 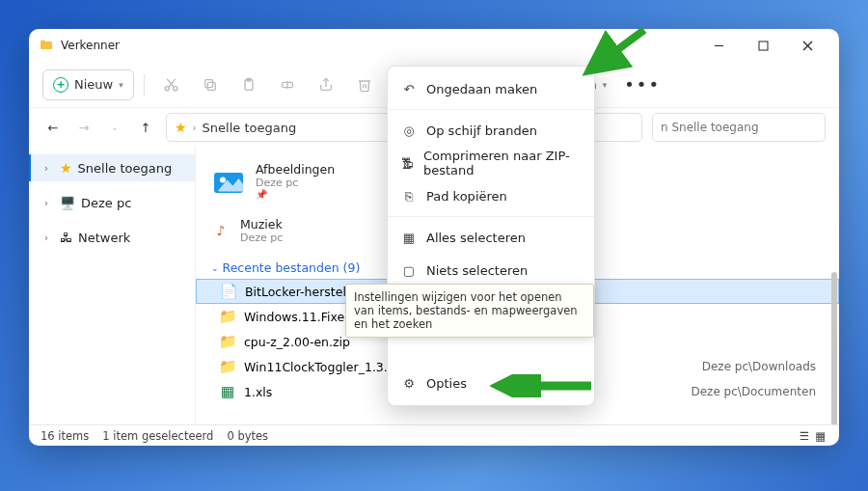 I want to click on file-name: 1.xls, so click(x=258, y=392).